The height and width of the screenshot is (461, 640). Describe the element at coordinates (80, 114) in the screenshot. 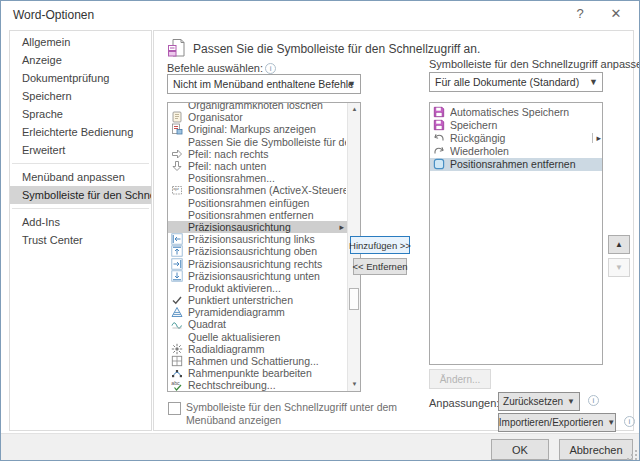

I see `sidebar-item-sprache: Sprache` at that location.